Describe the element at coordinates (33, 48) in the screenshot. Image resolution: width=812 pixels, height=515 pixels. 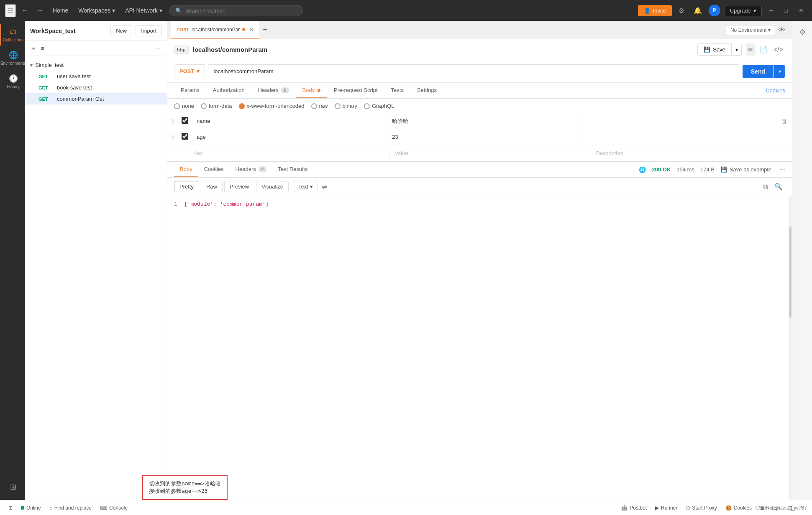
I see `add-collection-button: +` at that location.